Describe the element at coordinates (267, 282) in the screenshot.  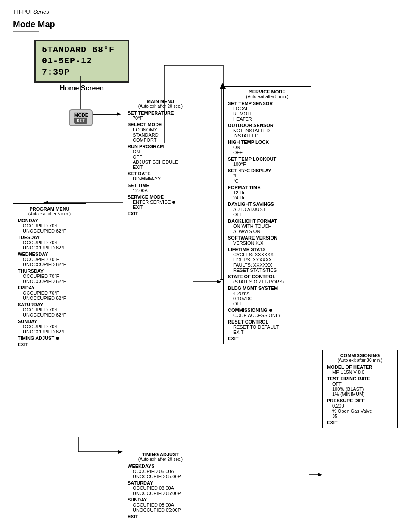
I see `svc-states-errors: (STATES OR ERRORS)` at that location.